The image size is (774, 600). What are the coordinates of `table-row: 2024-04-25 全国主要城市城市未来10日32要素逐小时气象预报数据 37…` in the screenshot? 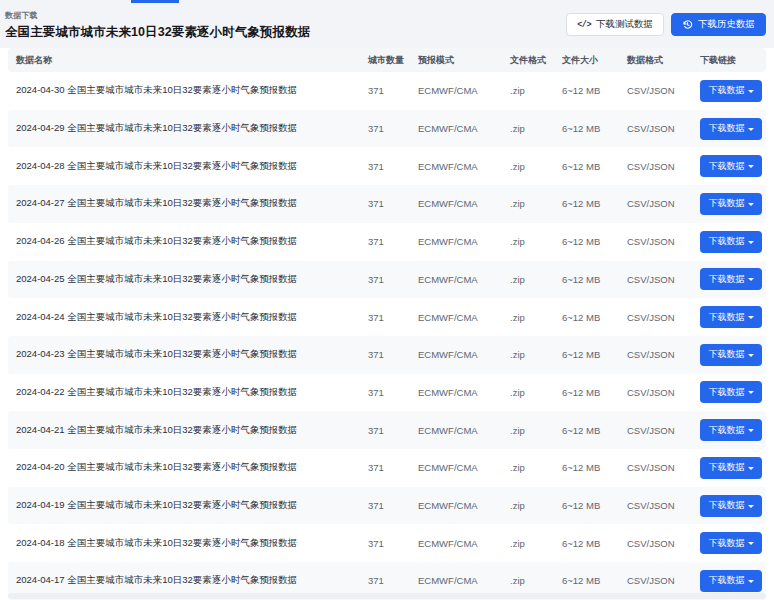 It's located at (387, 280).